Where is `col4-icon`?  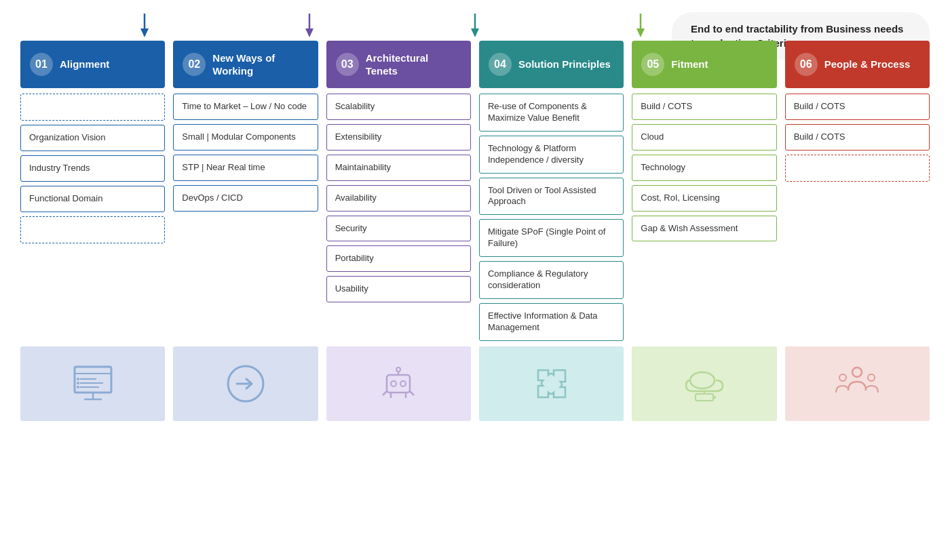
col4-icon is located at coordinates (551, 384).